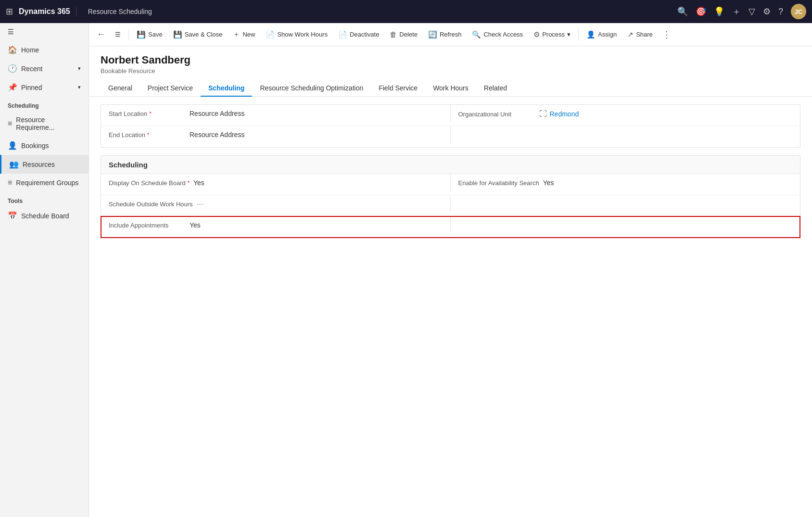 The width and height of the screenshot is (812, 517). What do you see at coordinates (276, 225) in the screenshot?
I see `include-appointments-cell: Include Appointments Yes` at bounding box center [276, 225].